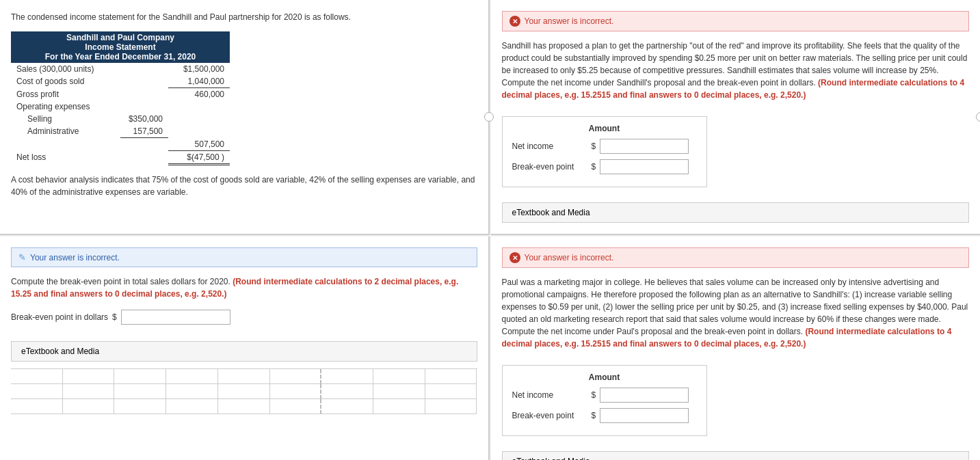 The image size is (980, 460). I want to click on net-income-row: Net income $, so click(605, 146).